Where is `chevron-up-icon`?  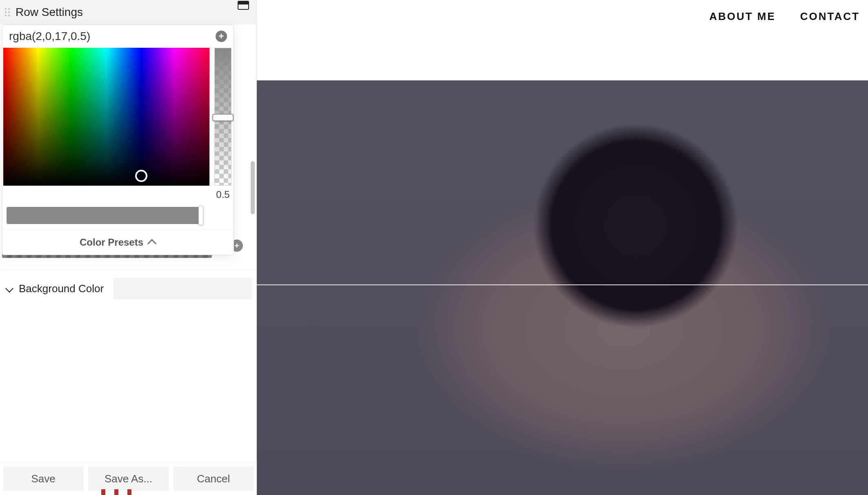 chevron-up-icon is located at coordinates (152, 244).